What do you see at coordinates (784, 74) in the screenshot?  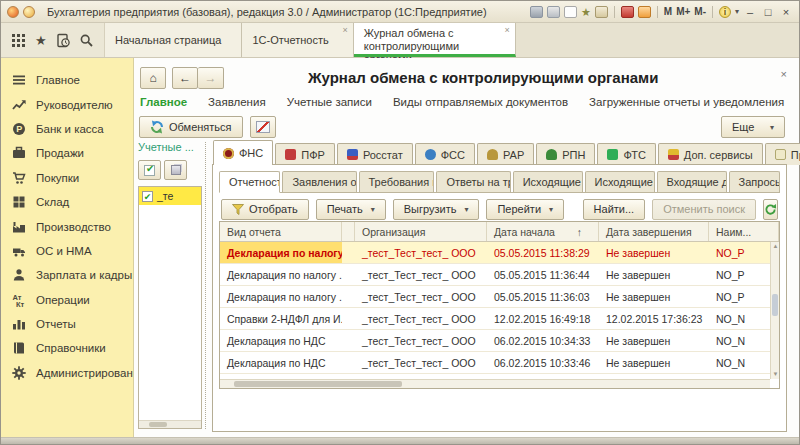 I see `close-form-icon: ×` at bounding box center [784, 74].